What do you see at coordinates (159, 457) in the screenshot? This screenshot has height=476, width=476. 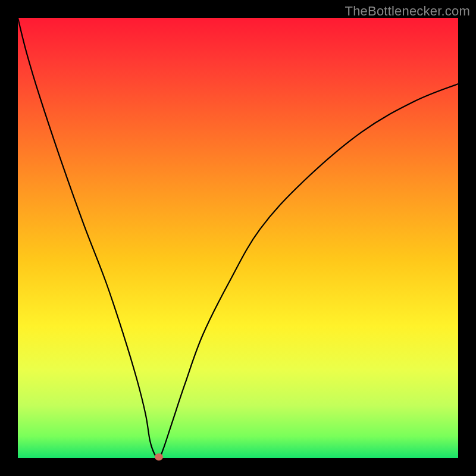 I see `minimum-marker` at bounding box center [159, 457].